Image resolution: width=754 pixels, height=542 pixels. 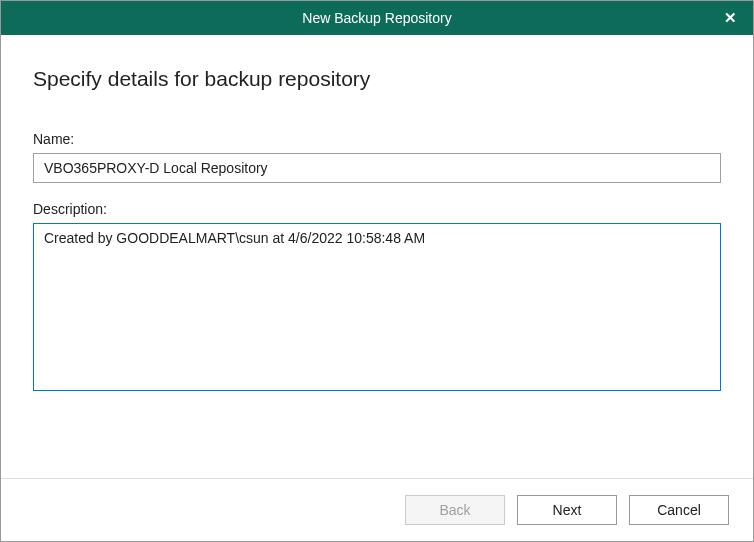 I want to click on titlebar: New Backup Repository ✕, so click(x=377, y=18).